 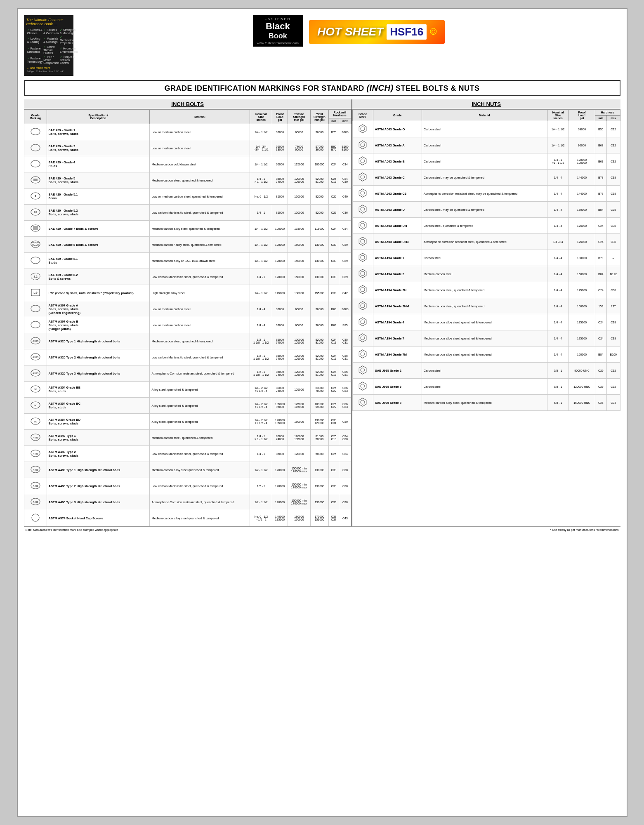 What do you see at coordinates (397, 177) in the screenshot?
I see `nut-grade-3: ASTM A563 Grade C` at bounding box center [397, 177].